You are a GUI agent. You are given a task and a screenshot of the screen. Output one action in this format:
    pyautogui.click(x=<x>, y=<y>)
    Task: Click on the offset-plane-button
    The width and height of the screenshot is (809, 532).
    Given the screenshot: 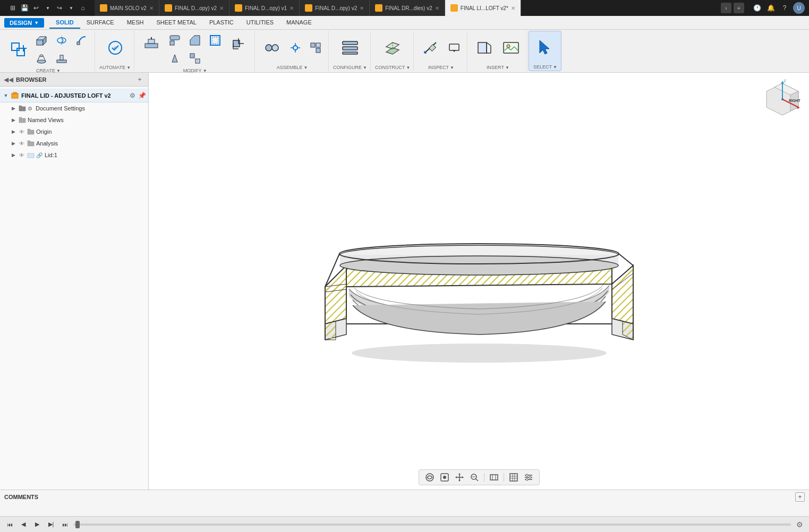 What is the action you would take?
    pyautogui.click(x=393, y=48)
    